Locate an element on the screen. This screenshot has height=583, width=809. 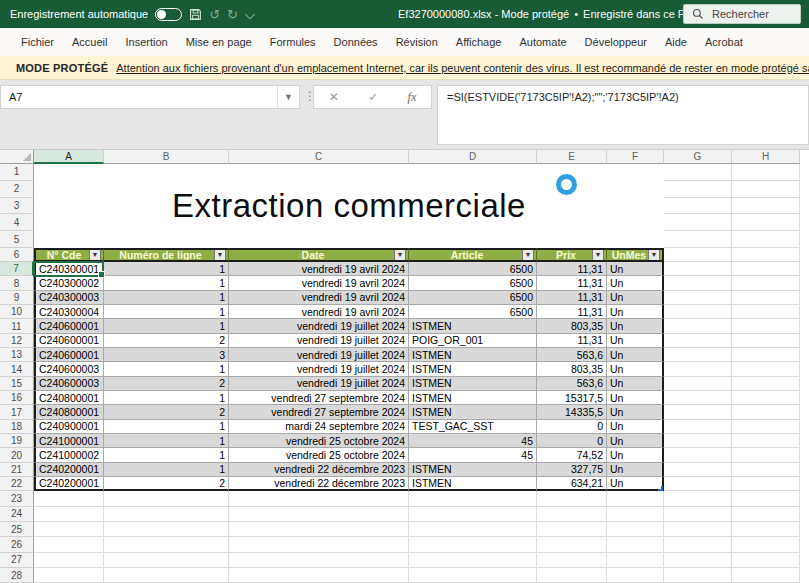
row-header-12: 12 is located at coordinates (17, 341).